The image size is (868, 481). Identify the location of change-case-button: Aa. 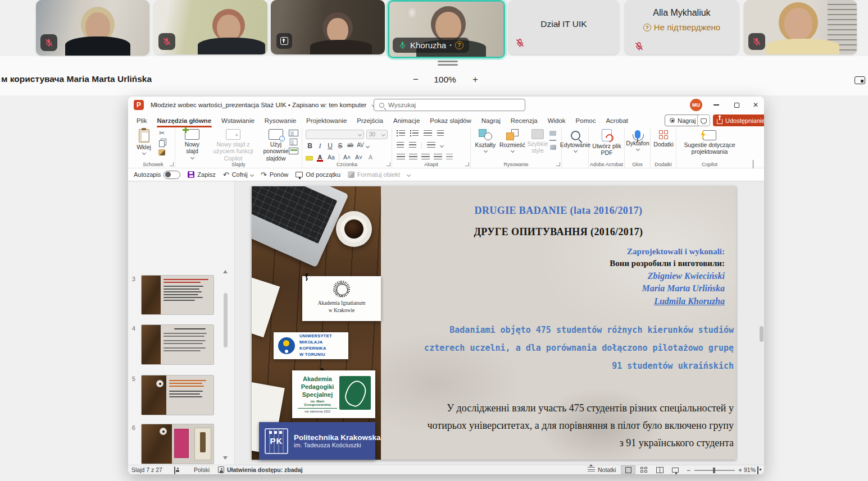
(331, 157).